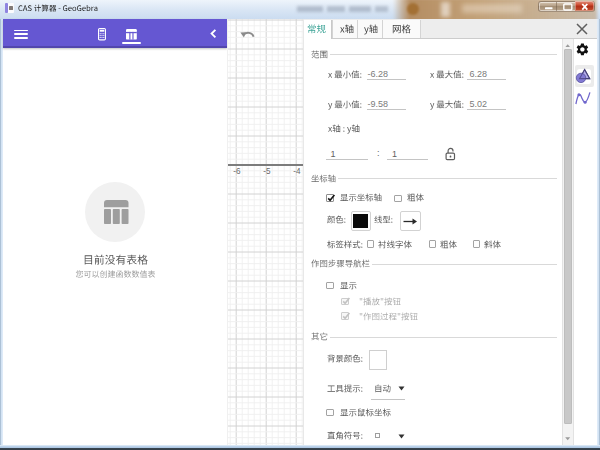  What do you see at coordinates (297, 172) in the screenshot?
I see `svg-text: -4` at bounding box center [297, 172].